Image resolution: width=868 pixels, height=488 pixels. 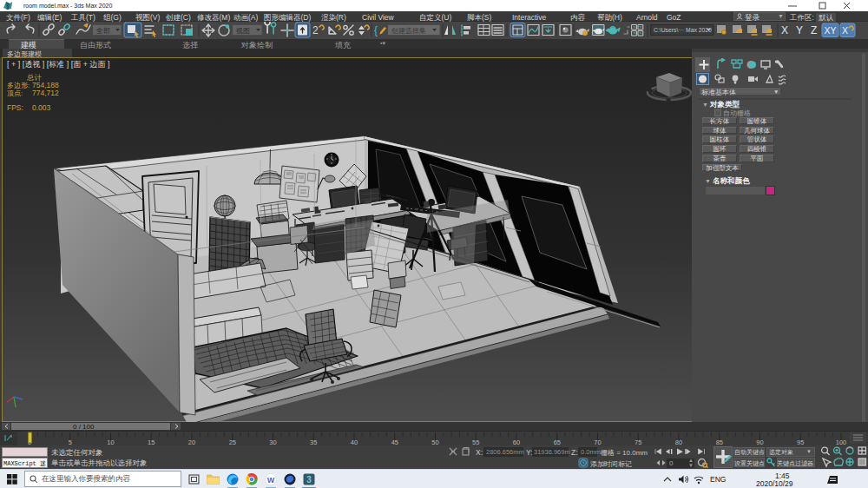 I want to click on svg-text: 20, so click(x=192, y=443).